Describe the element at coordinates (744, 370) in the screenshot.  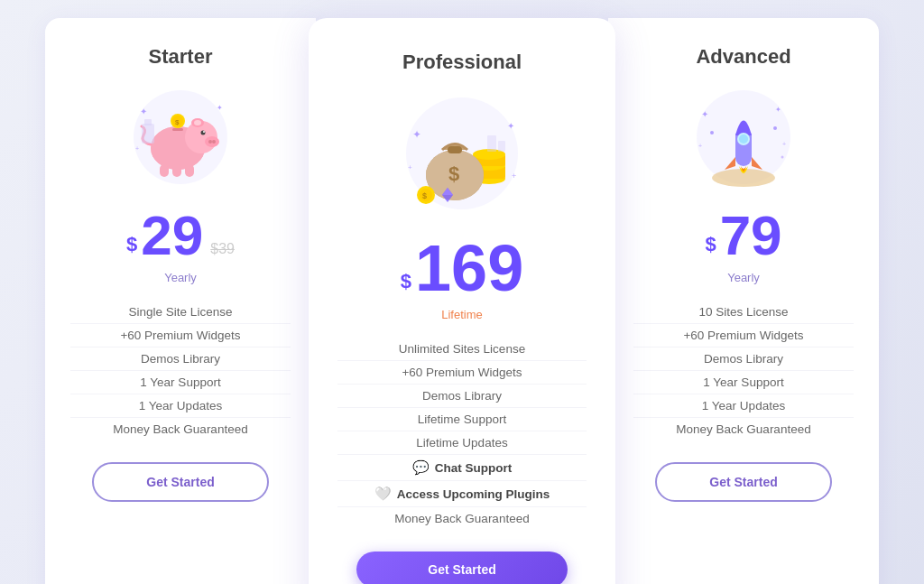
I see `features-advanced: 10 Sites License +60 Premium Widgets Dem…` at that location.